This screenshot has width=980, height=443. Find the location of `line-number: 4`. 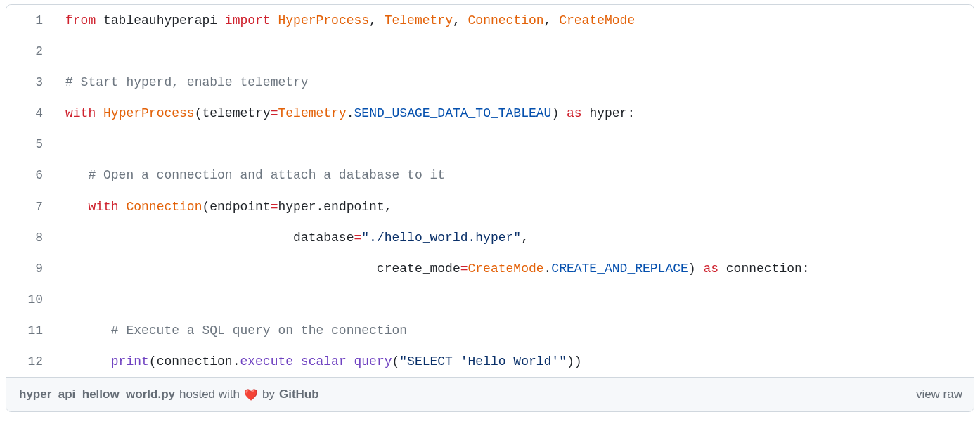

line-number: 4 is located at coordinates (32, 113).